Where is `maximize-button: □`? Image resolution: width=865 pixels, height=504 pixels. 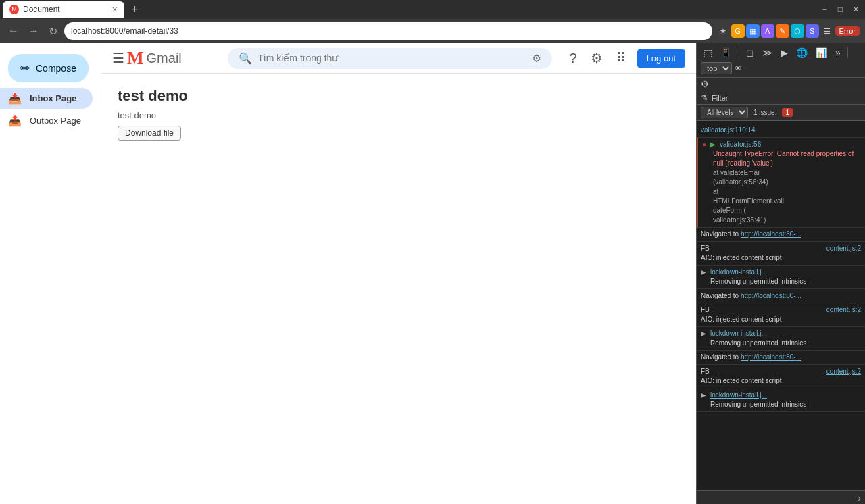
maximize-button: □ is located at coordinates (841, 9).